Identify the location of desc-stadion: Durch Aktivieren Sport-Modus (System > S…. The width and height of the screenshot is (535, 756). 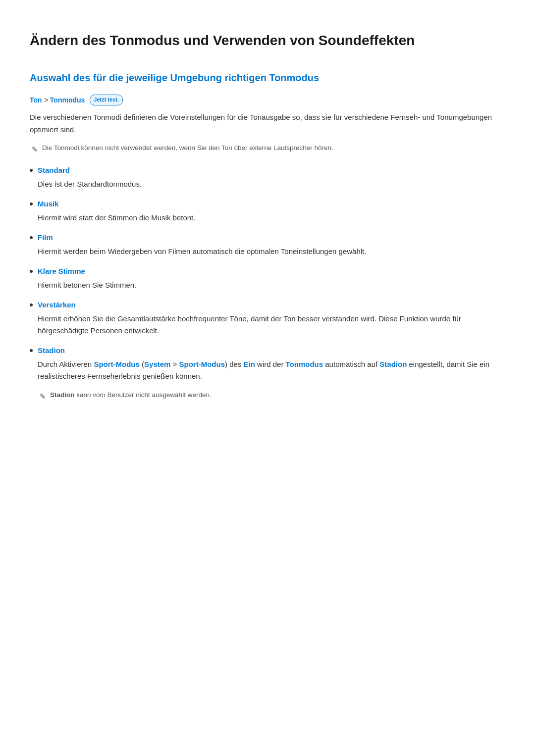
(271, 370).